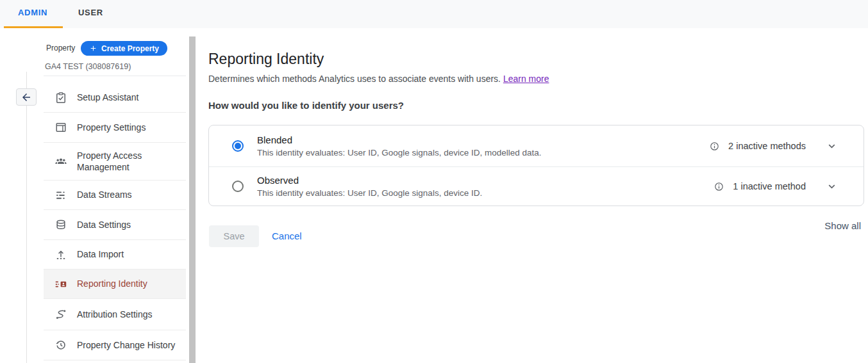 Image resolution: width=868 pixels, height=363 pixels. What do you see at coordinates (115, 315) in the screenshot?
I see `sidebar-item-attribution-settings: Attribution Settings` at bounding box center [115, 315].